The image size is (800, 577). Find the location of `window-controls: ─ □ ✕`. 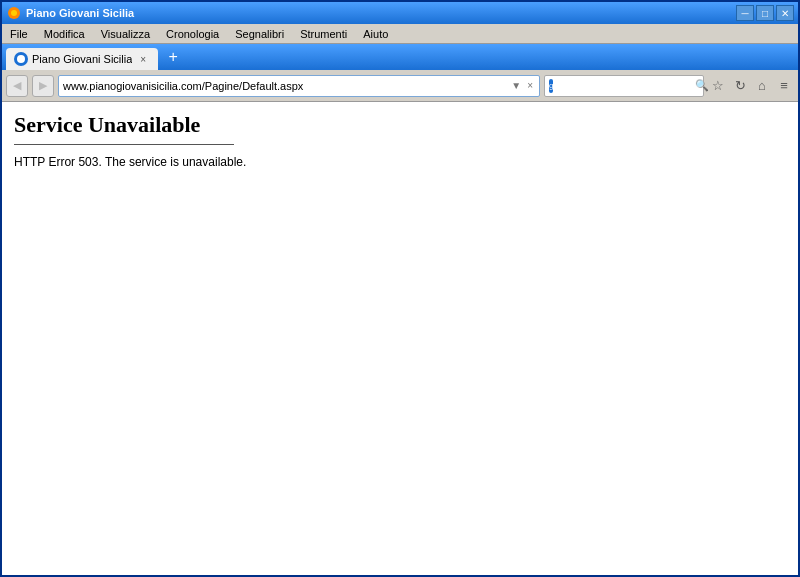

window-controls: ─ □ ✕ is located at coordinates (765, 13).